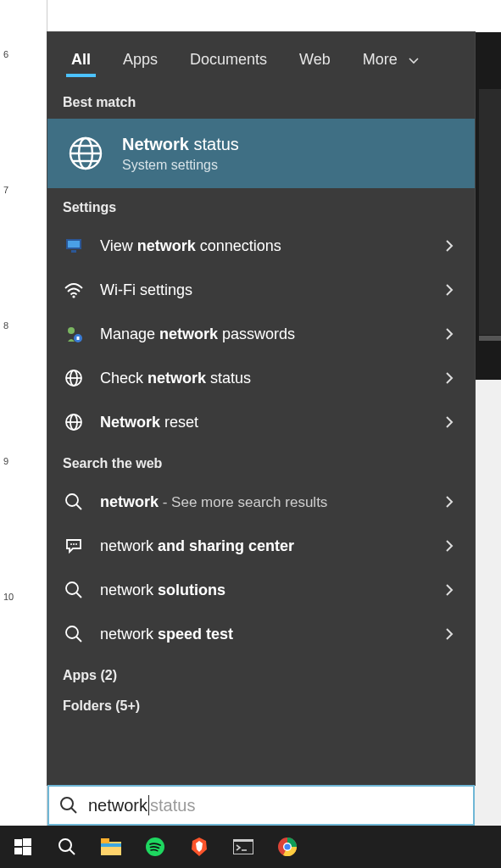 The image size is (501, 868). Describe the element at coordinates (173, 805) in the screenshot. I see `search-suggestion-text: status` at that location.